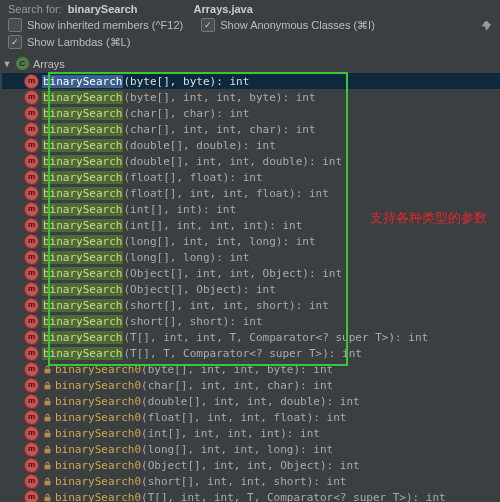 The image size is (500, 502). Describe the element at coordinates (194, 370) in the screenshot. I see `method-signature: binarySearch0(byte[], int, int, byte): i…` at that location.